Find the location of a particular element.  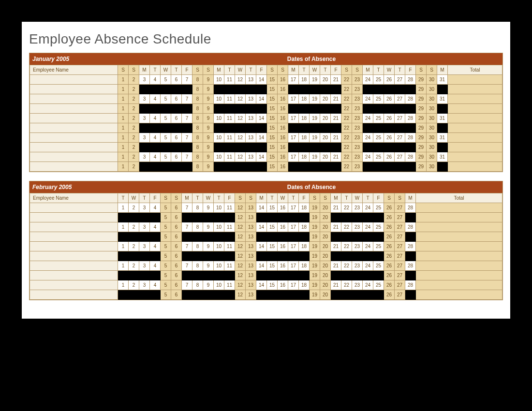

day-cell: 17 is located at coordinates (294, 227).